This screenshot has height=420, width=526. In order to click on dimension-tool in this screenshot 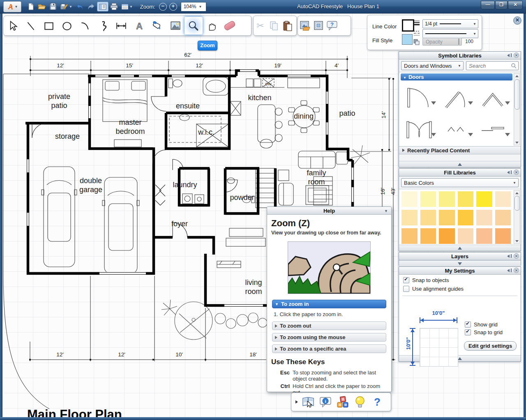, I will do `click(121, 25)`.